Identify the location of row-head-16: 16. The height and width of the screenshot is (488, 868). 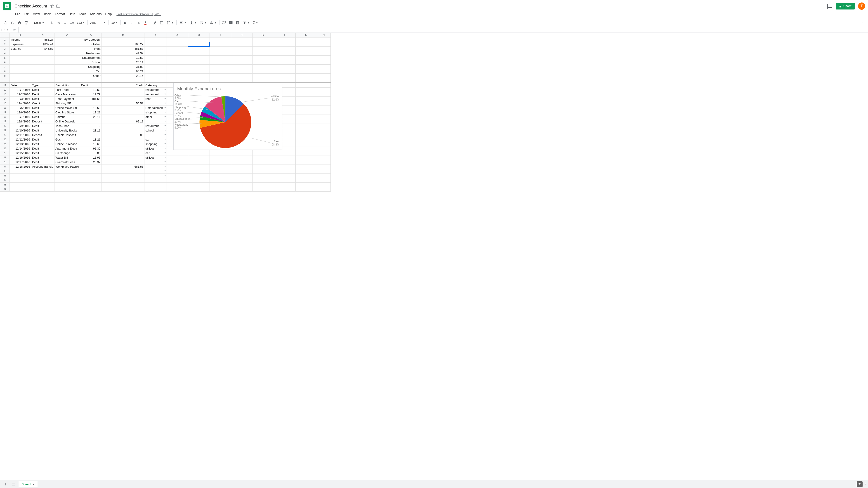
(5, 108).